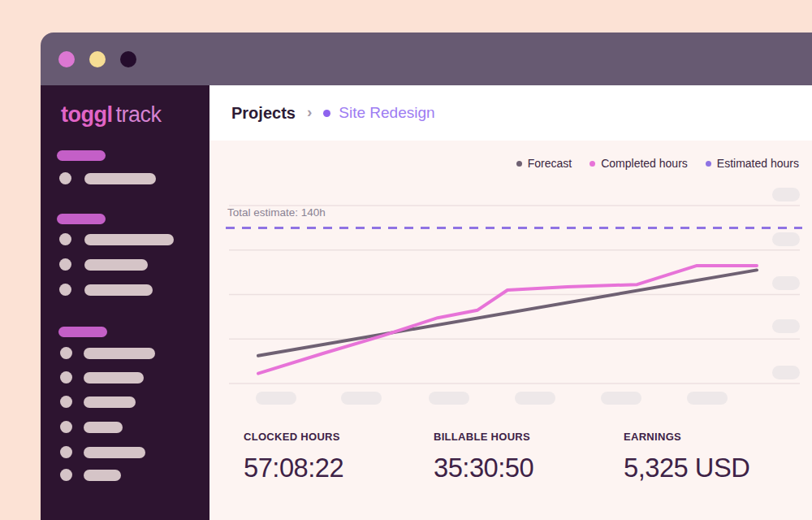 The height and width of the screenshot is (520, 812). What do you see at coordinates (67, 59) in the screenshot?
I see `window-close-button` at bounding box center [67, 59].